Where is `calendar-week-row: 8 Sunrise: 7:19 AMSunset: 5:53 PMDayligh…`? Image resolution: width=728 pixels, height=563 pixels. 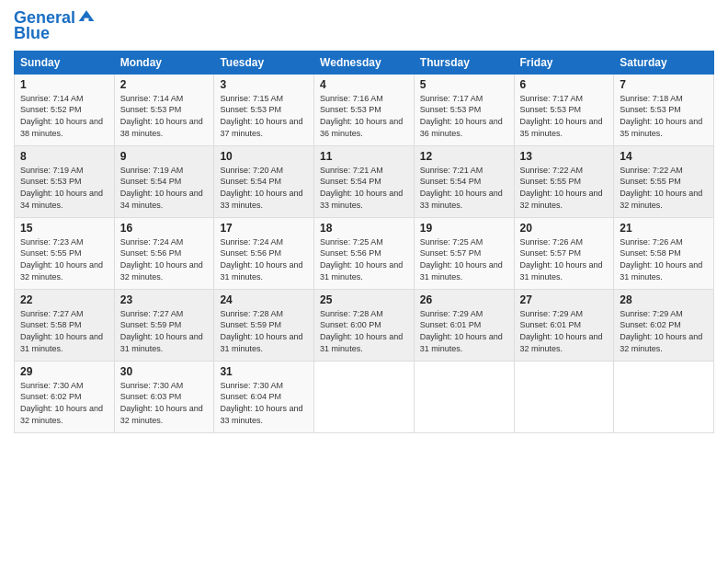 calendar-week-row: 8 Sunrise: 7:19 AMSunset: 5:53 PMDayligh… is located at coordinates (364, 181).